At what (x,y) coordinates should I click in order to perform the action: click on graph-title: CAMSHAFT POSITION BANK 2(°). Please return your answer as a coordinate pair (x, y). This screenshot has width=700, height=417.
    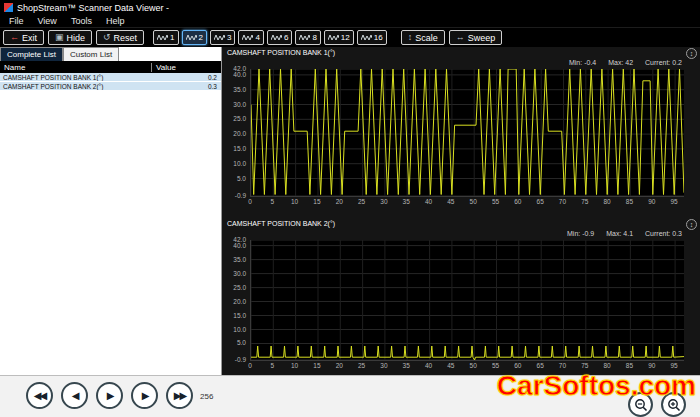
    Looking at the image, I should click on (281, 224).